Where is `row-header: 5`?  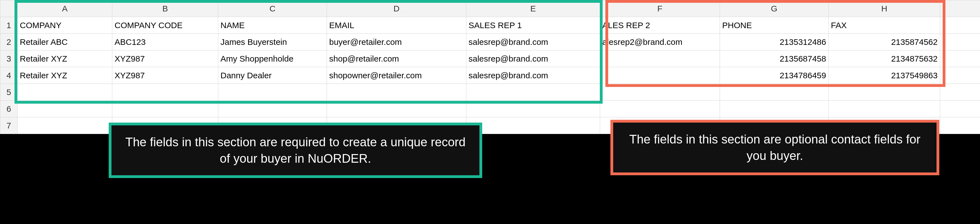
row-header: 5 is located at coordinates (9, 92).